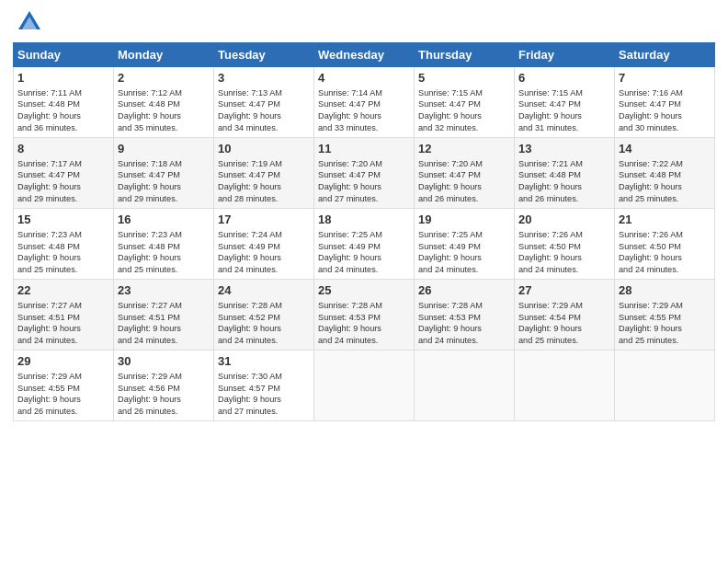 The image size is (728, 563). I want to click on calendar-cell: 3Sunrise: 7:13 AMSunset: 4:47 PMDaylight…, so click(265, 103).